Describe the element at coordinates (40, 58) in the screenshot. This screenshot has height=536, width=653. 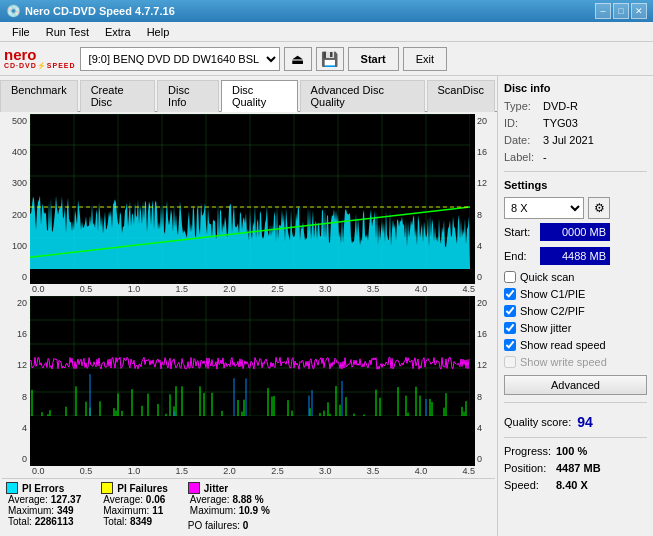
I see `nero-logo: nero CD·DVD⚡SPEED` at that location.